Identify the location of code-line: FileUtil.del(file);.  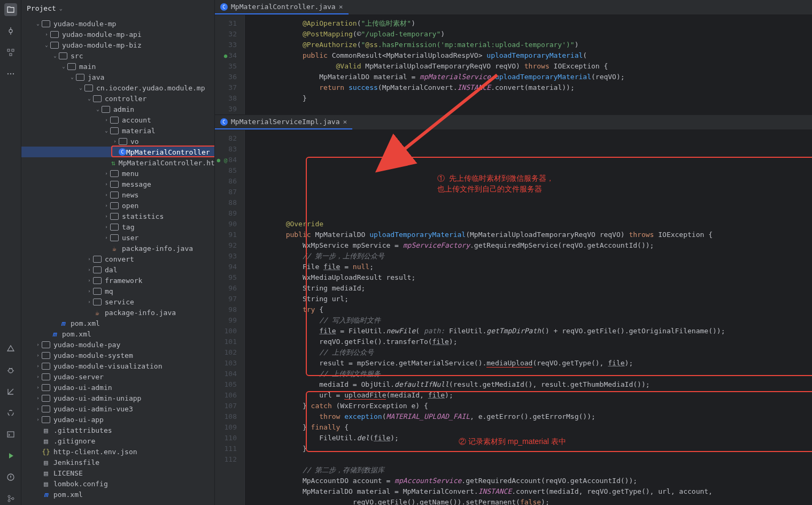
(532, 438).